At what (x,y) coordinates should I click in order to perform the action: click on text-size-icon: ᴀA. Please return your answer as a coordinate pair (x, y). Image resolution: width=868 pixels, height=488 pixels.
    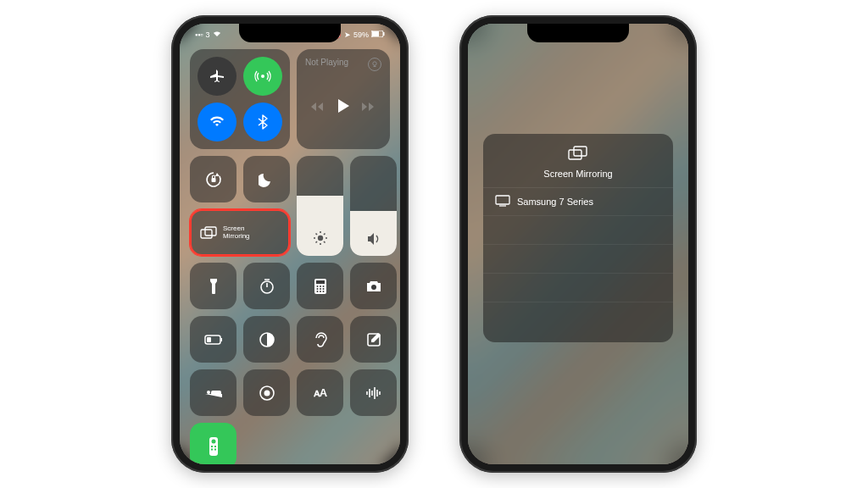
    Looking at the image, I should click on (320, 393).